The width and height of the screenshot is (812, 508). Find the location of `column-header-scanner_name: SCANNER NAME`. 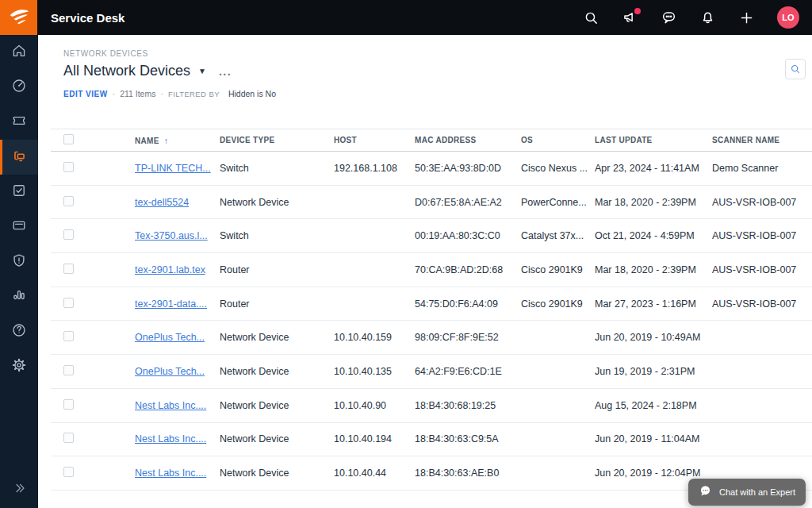

column-header-scanner_name: SCANNER NAME is located at coordinates (762, 140).